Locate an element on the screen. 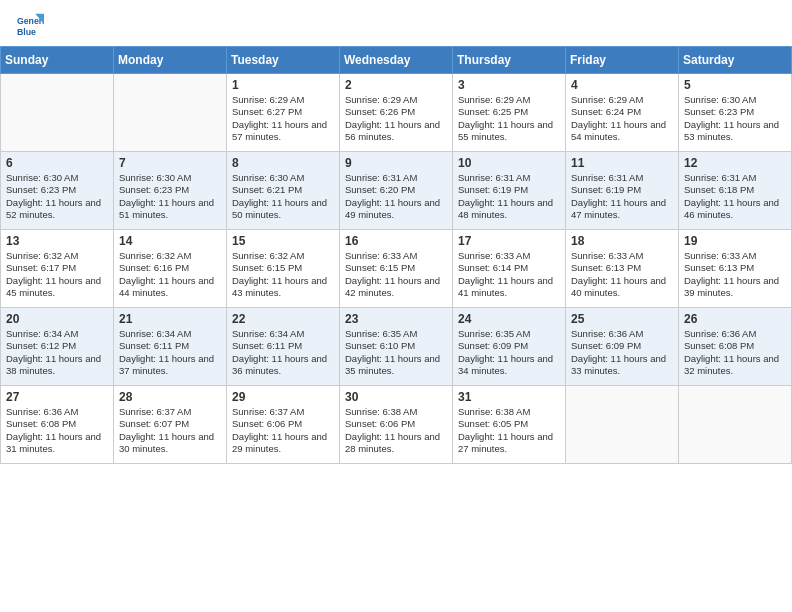  day-info: Sunrise: 6:32 AMSunset: 6:16 PMDaylight:… is located at coordinates (170, 274).